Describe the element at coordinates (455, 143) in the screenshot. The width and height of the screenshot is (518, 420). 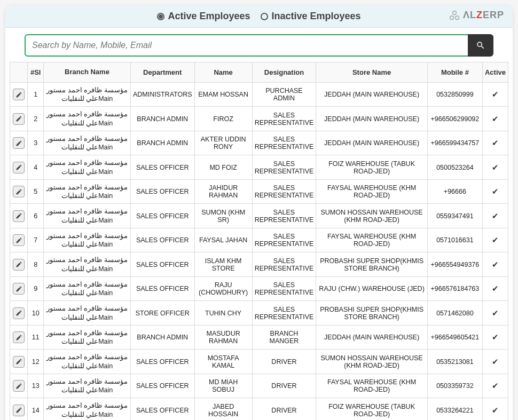
I see `cell-mobile: +966599434757` at that location.